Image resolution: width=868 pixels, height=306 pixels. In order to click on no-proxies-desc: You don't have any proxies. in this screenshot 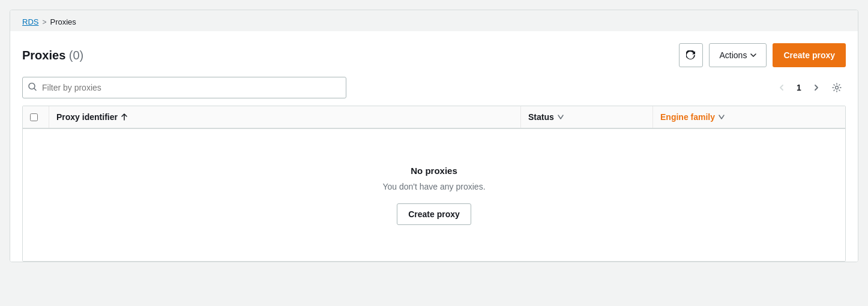, I will do `click(433, 187)`.